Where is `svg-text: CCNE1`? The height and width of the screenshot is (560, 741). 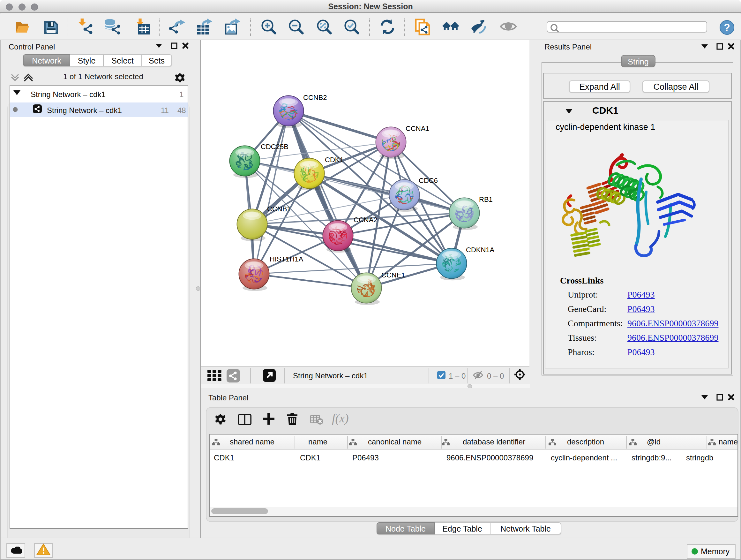
svg-text: CCNE1 is located at coordinates (393, 275).